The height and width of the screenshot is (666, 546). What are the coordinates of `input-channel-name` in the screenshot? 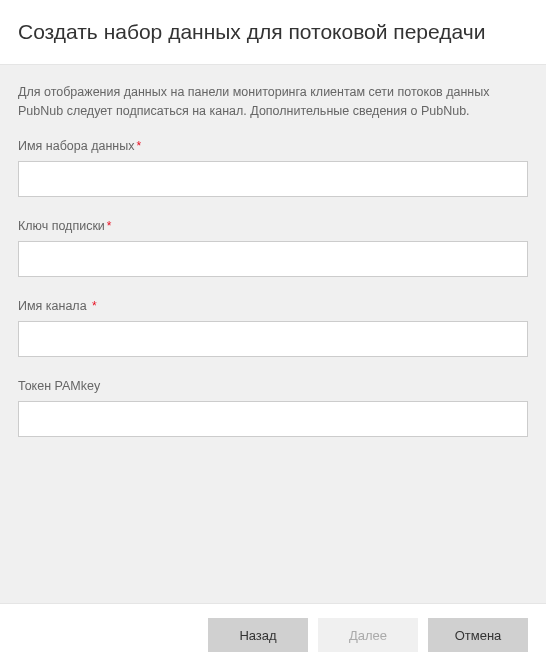 It's located at (273, 339).